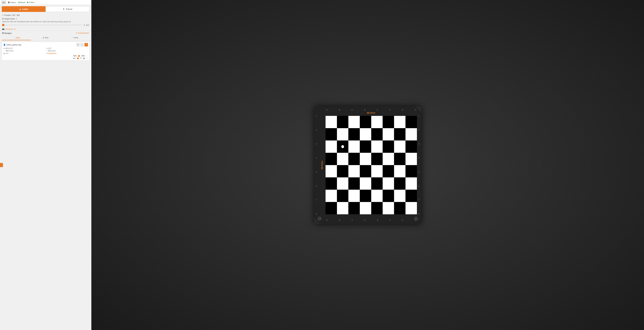 The width and height of the screenshot is (644, 330). I want to click on file-item-header: 👤 chess_gravur.svg ↺ + ×, so click(46, 45).